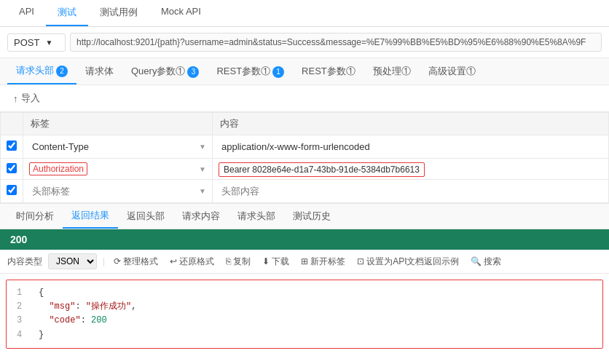 The image size is (609, 364). What do you see at coordinates (256, 216) in the screenshot?
I see `tab-req-headers: 请求头部` at bounding box center [256, 216].